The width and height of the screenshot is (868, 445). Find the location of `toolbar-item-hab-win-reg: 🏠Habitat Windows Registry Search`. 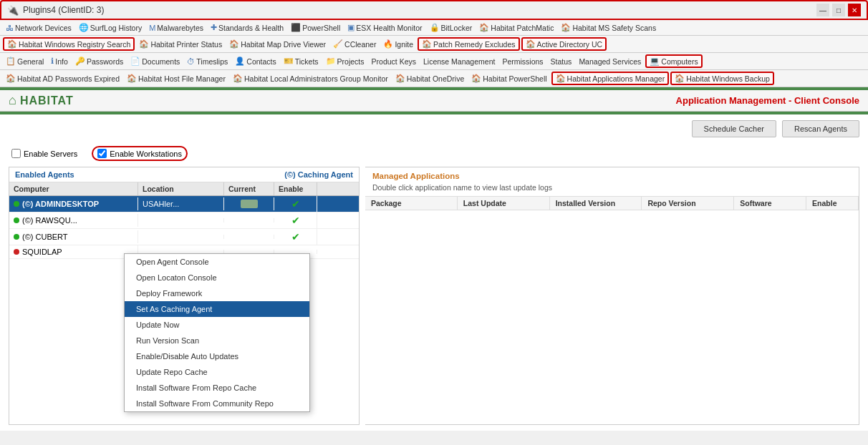

toolbar-item-hab-win-reg: 🏠Habitat Windows Registry Search is located at coordinates (69, 44).